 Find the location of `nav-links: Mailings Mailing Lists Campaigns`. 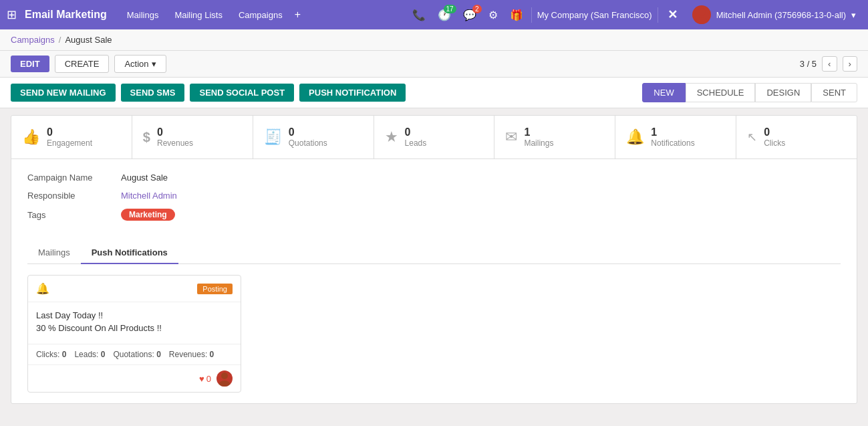

nav-links: Mailings Mailing Lists Campaigns is located at coordinates (204, 15).